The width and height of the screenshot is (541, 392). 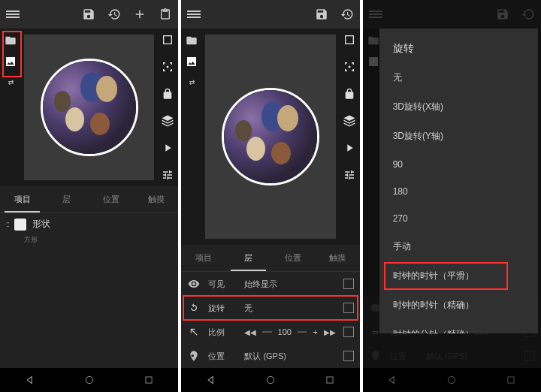 What do you see at coordinates (290, 356) in the screenshot?
I see `position-value: 默认 (GPS)` at bounding box center [290, 356].